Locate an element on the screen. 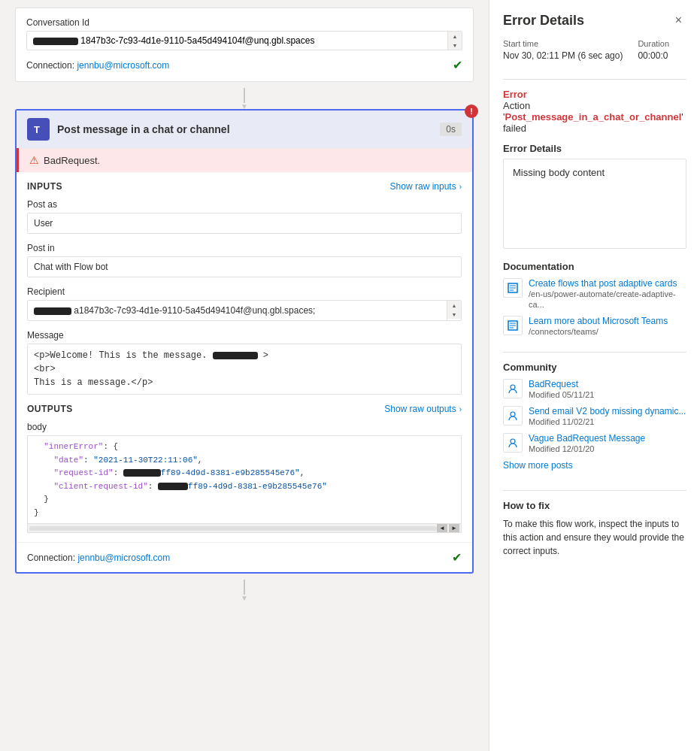  show-raw-outputs-link: Show raw outputs › is located at coordinates (423, 409).